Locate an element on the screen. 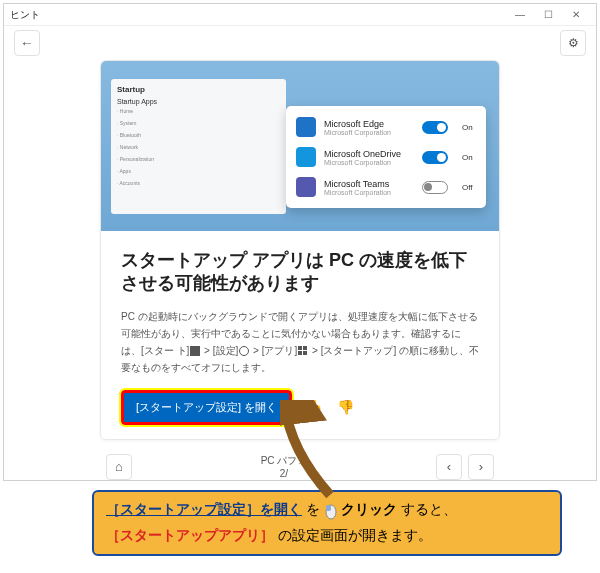  next-button: › is located at coordinates (481, 467).